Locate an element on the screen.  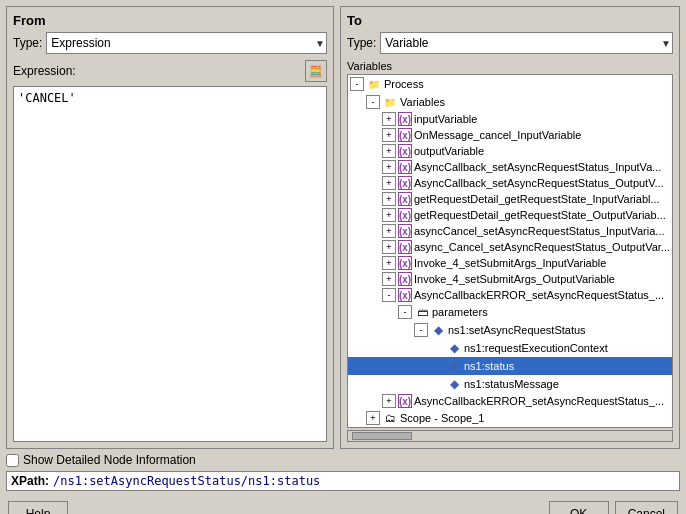
asynccancel-output-toggle: + is located at coordinates (389, 247).